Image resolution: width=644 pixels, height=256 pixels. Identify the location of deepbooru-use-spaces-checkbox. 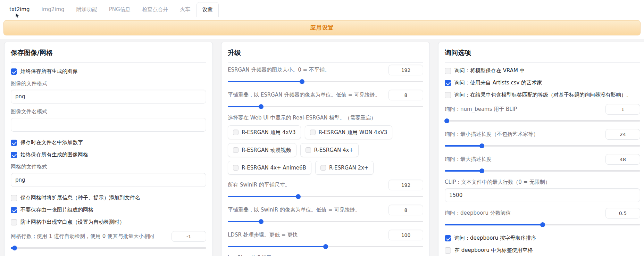
(448, 250).